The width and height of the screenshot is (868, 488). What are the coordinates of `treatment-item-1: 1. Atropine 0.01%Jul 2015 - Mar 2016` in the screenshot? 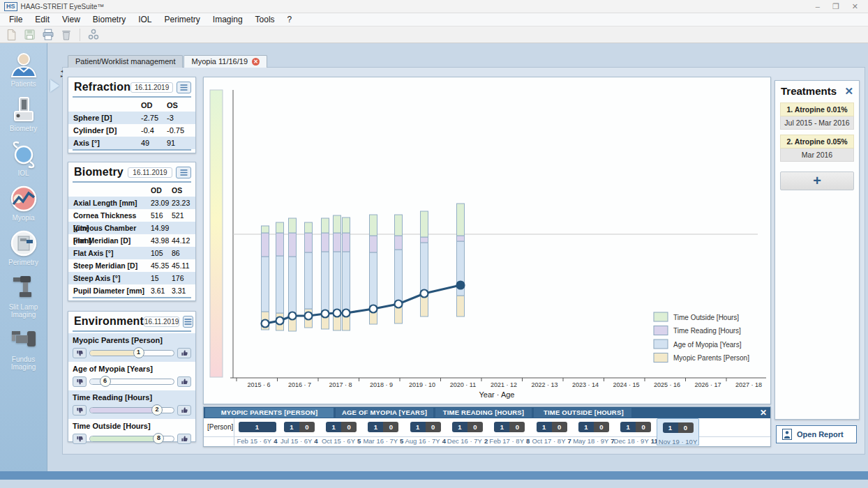 It's located at (817, 116).